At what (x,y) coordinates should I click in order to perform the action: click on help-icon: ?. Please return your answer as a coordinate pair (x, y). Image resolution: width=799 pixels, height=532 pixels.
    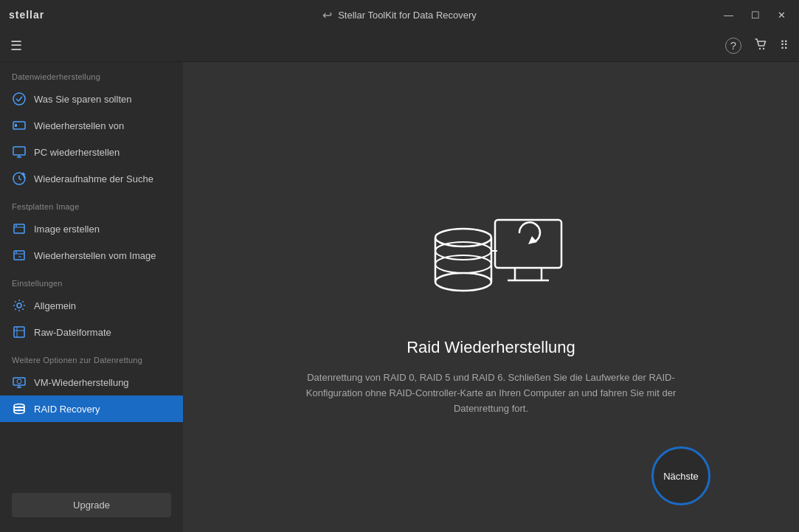
    Looking at the image, I should click on (733, 46).